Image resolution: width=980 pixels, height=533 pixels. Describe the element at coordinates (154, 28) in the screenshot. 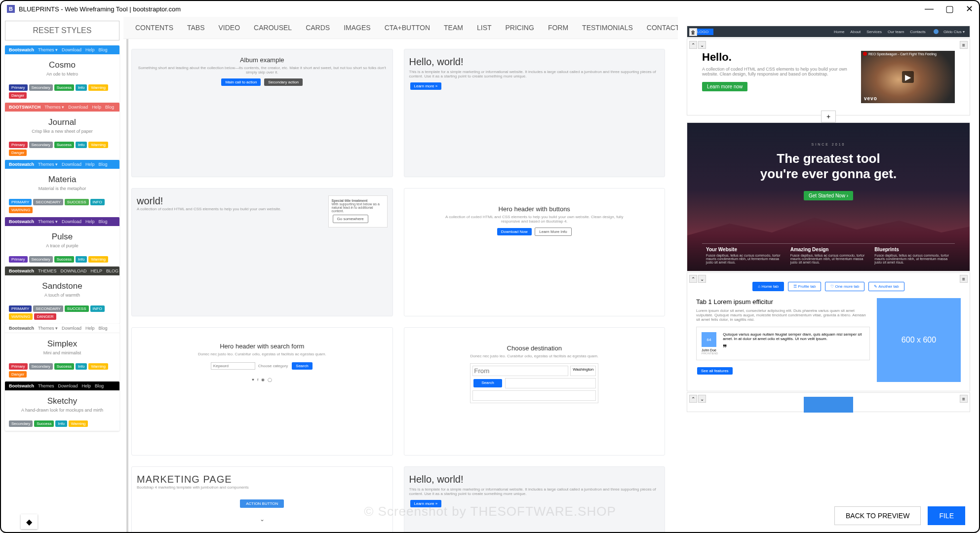

I see `nav-item-contents: CONTENTS` at that location.